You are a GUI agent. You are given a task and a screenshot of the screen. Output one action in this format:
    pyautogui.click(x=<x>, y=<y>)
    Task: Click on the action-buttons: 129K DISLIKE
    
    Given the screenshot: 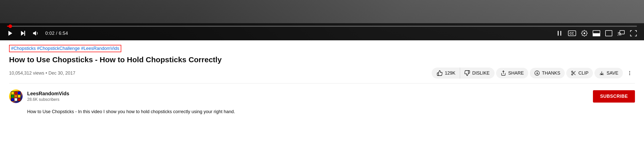 What is the action you would take?
    pyautogui.click(x=533, y=73)
    